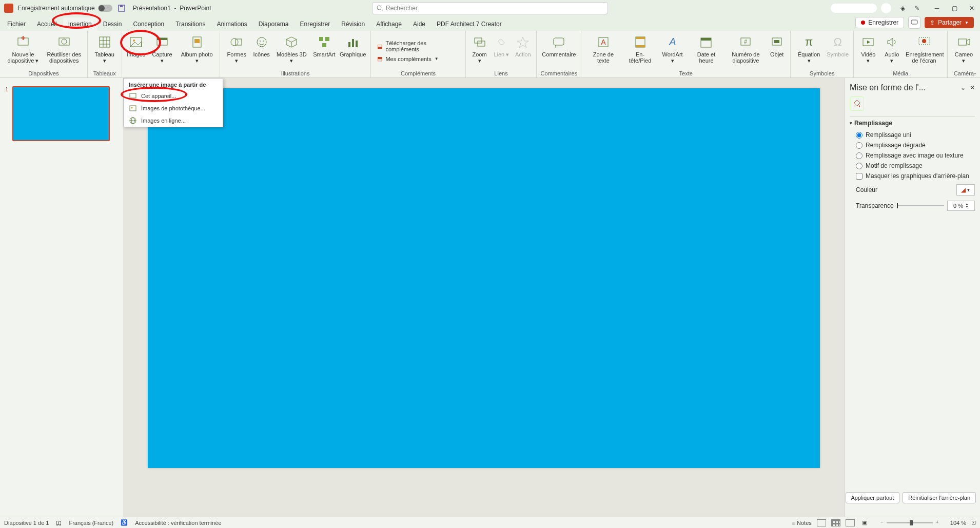 The width and height of the screenshot is (980, 528). What do you see at coordinates (892, 51) in the screenshot?
I see `audio-button: Audio ▾` at bounding box center [892, 51].